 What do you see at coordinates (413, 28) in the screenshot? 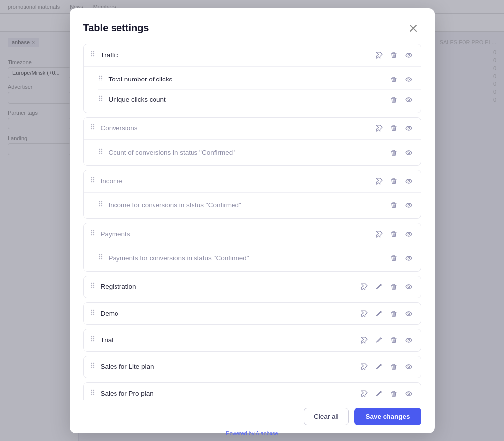
I see `modal-close-button` at bounding box center [413, 28].